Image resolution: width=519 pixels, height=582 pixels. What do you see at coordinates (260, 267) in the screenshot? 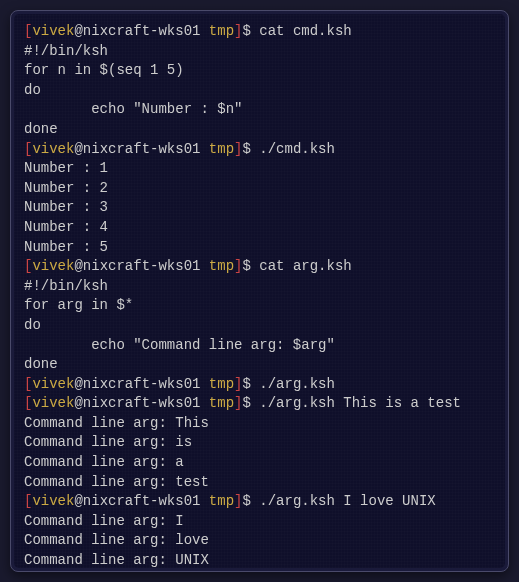
I see `terminal-line: [vivek@nixcraft-wks01 tmp]$ cat arg.ksh` at bounding box center [260, 267].